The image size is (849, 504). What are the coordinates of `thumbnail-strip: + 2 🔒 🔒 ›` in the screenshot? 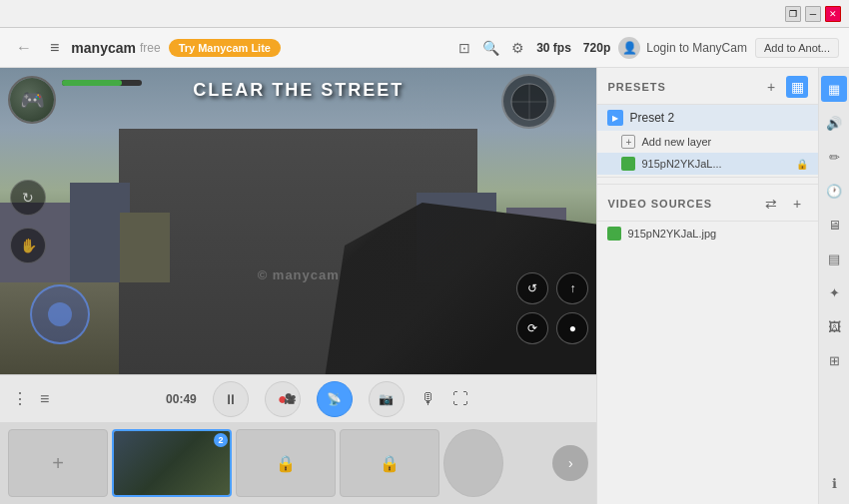 It's located at (298, 463).